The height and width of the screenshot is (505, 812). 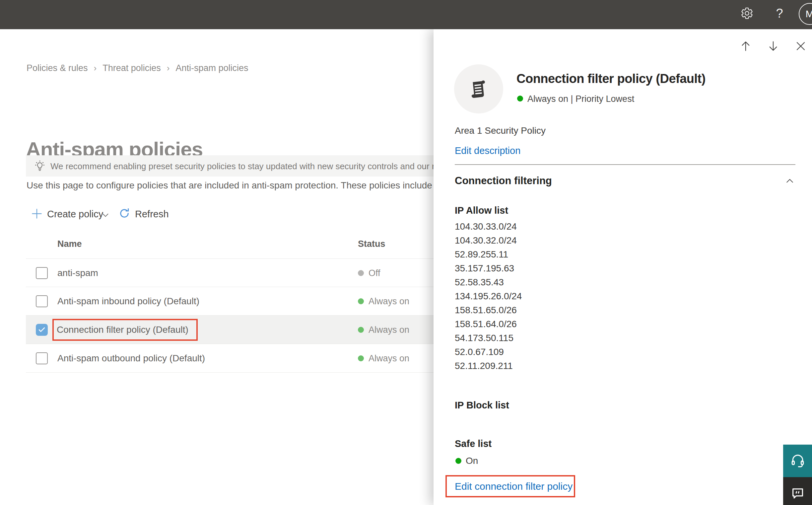 I want to click on policy-name: Connection filter policy (Default), so click(x=123, y=330).